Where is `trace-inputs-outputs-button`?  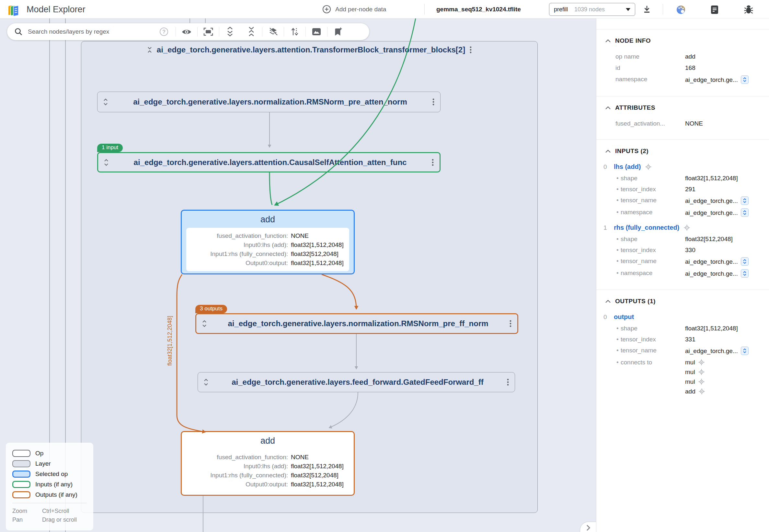 trace-inputs-outputs-button is located at coordinates (295, 32).